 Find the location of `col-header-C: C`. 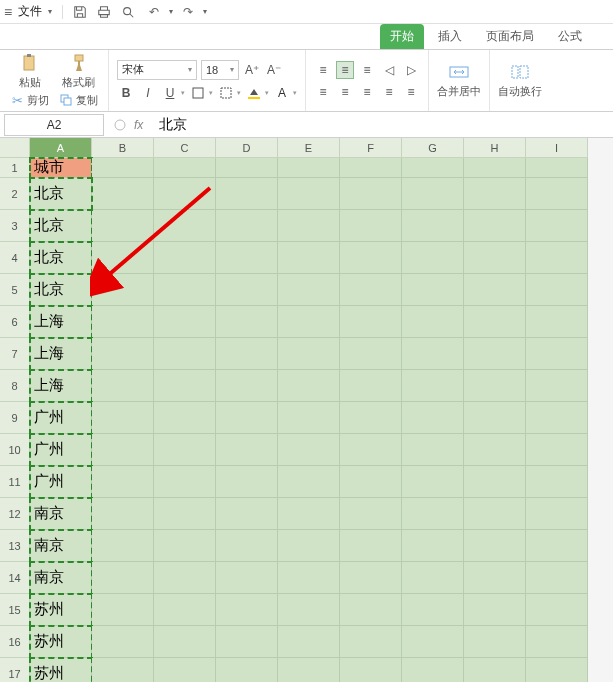

col-header-C: C is located at coordinates (185, 148).